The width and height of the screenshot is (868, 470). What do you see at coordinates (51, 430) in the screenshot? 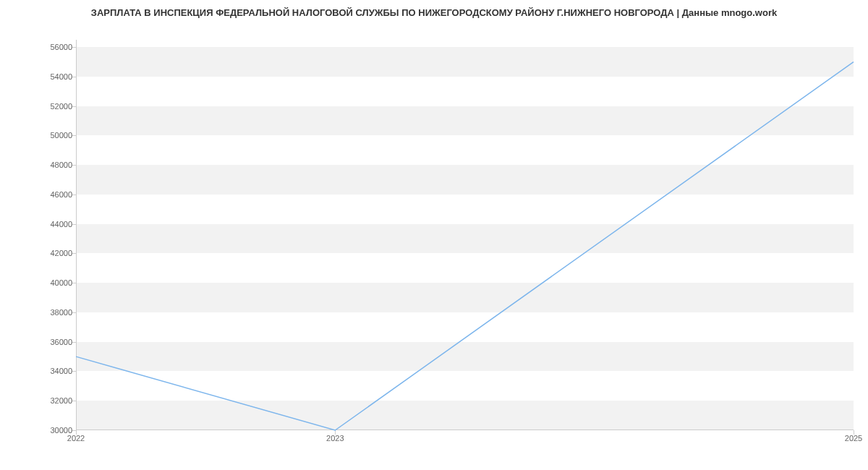
I see `y-tick-label: 30000` at bounding box center [51, 430].